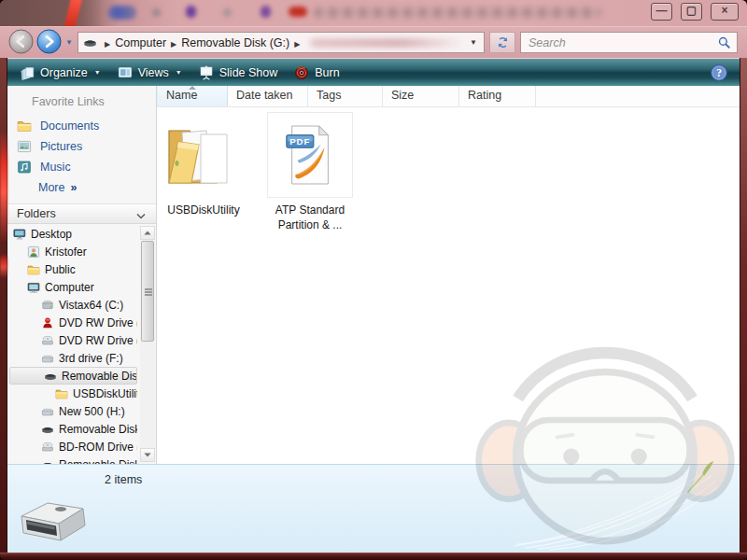  I want to click on blurred-favicon, so click(298, 11).